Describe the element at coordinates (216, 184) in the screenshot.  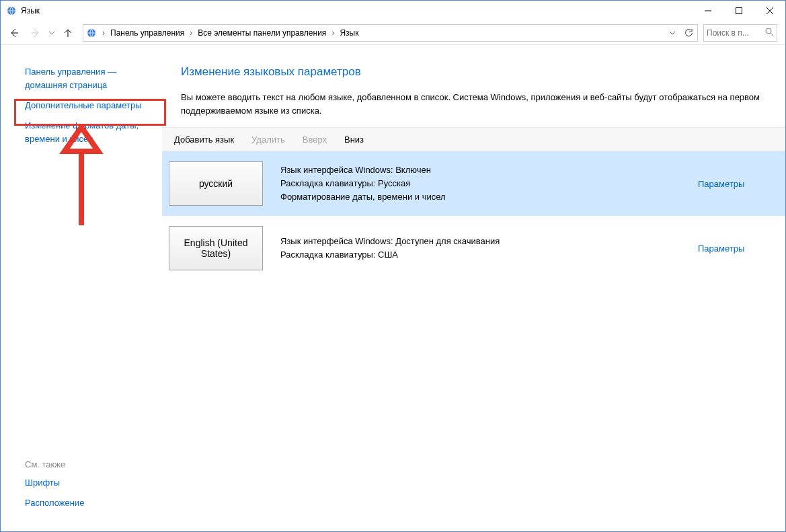
I see `language-tile: русский` at that location.